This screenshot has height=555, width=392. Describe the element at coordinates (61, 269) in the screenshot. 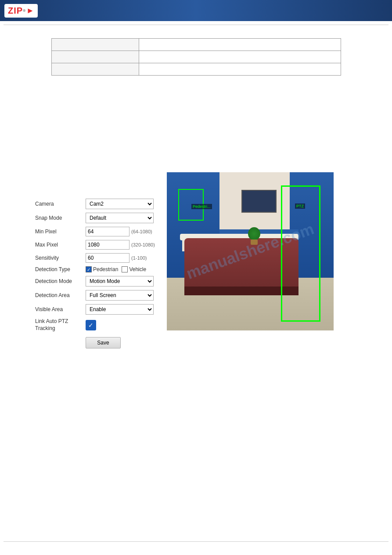

I see `detection-type-label: Detection Type` at that location.